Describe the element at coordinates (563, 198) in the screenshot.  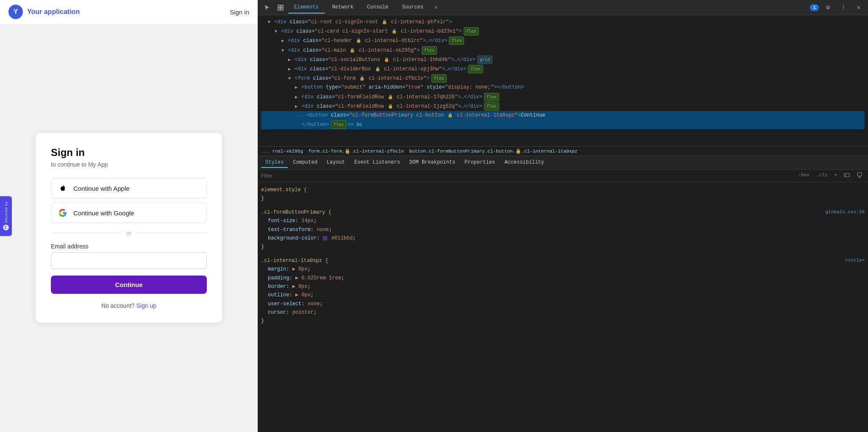
I see `style-close-element: }` at that location.